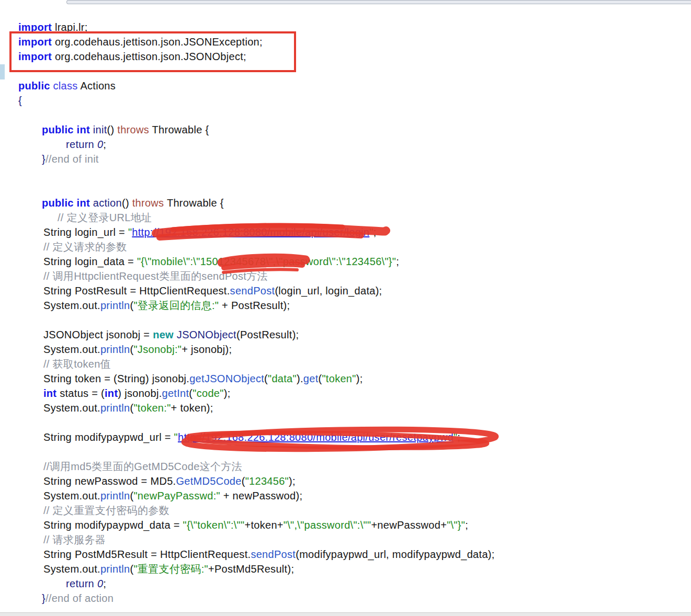  What do you see at coordinates (264, 525) in the screenshot?
I see `code-token: +token+` at bounding box center [264, 525].